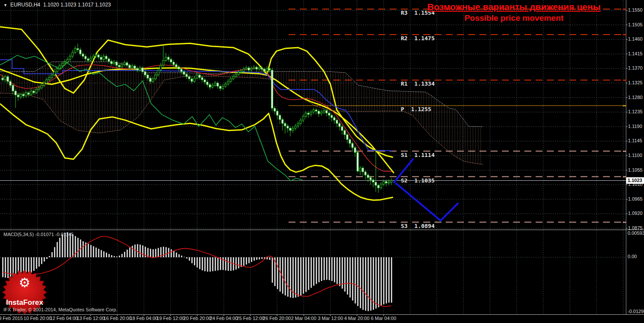  Describe the element at coordinates (635, 170) in the screenshot. I see `price-axis-label: 1.1055` at that location.